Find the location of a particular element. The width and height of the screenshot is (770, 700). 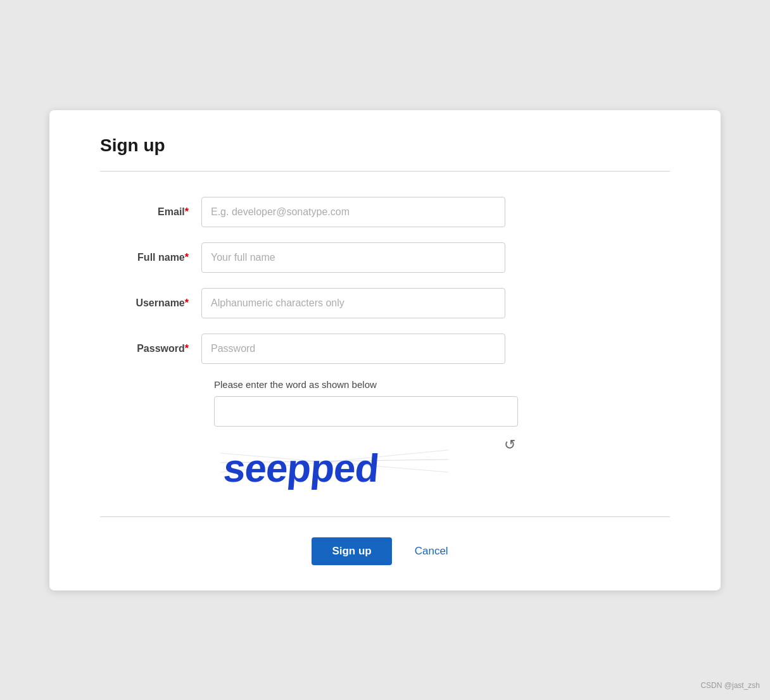

captcha-instruction: Please enter the word as shown below is located at coordinates (295, 385).